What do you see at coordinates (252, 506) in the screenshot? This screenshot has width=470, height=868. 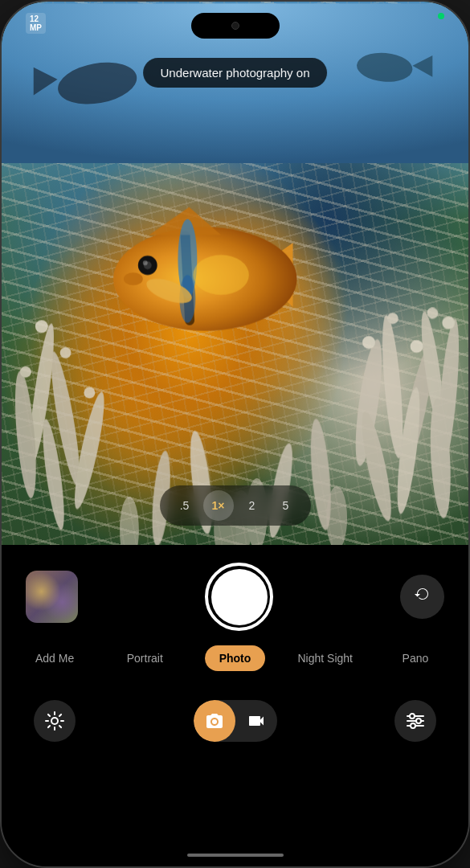 I see `zoom-2-btn: 2` at bounding box center [252, 506].